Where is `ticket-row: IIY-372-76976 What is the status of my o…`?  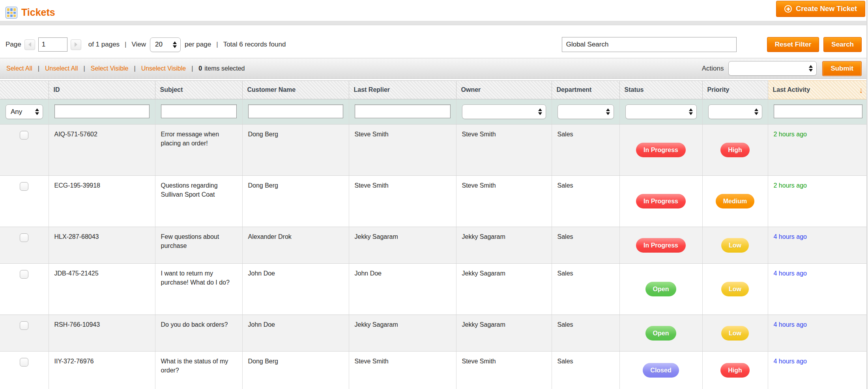
ticket-row: IIY-372-76976 What is the status of my o… is located at coordinates (434, 370).